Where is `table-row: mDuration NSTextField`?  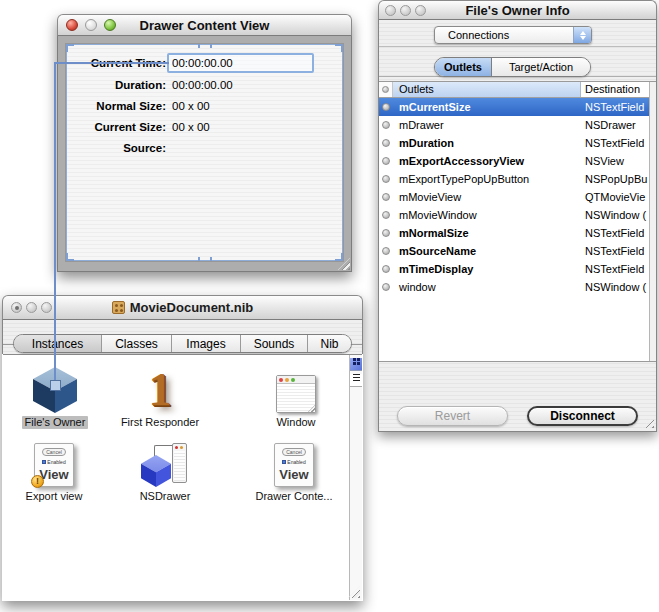 table-row: mDuration NSTextField is located at coordinates (518, 143).